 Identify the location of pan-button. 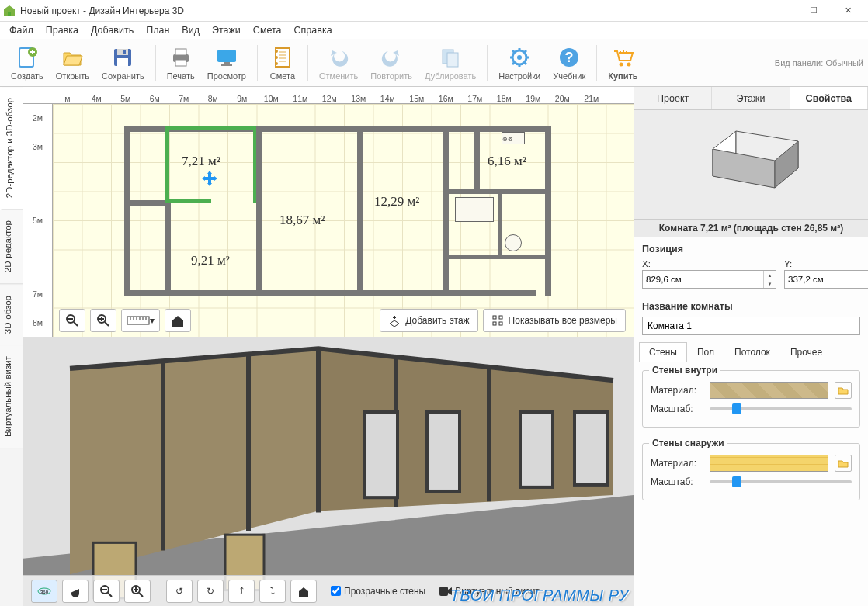
(75, 591).